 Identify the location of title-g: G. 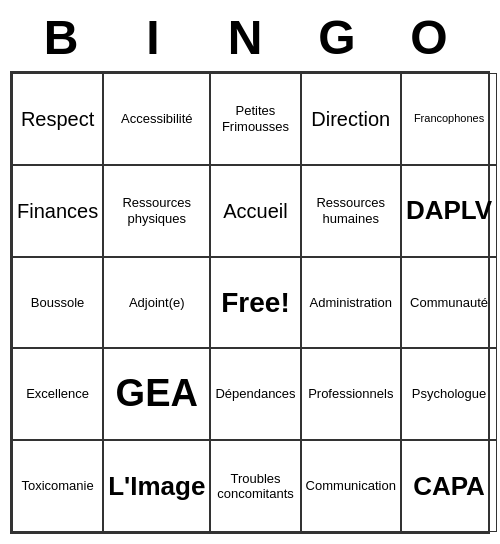
(342, 38).